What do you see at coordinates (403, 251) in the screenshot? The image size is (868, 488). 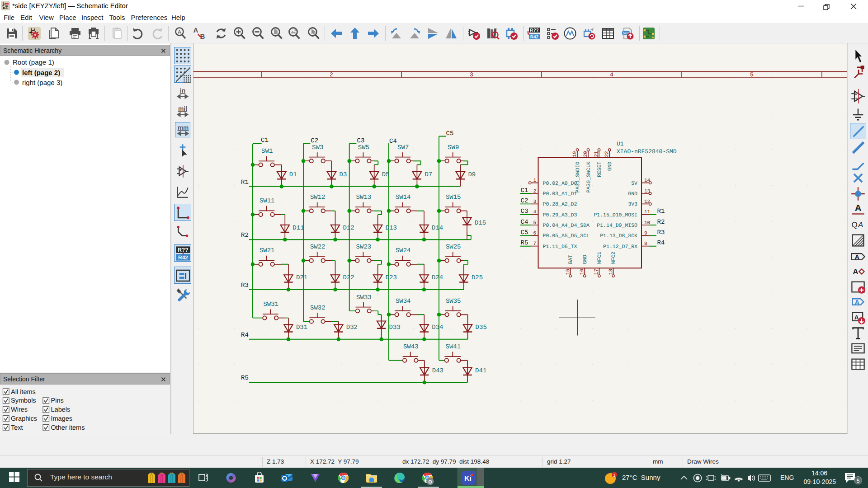 I see `svg-text: SW24` at bounding box center [403, 251].